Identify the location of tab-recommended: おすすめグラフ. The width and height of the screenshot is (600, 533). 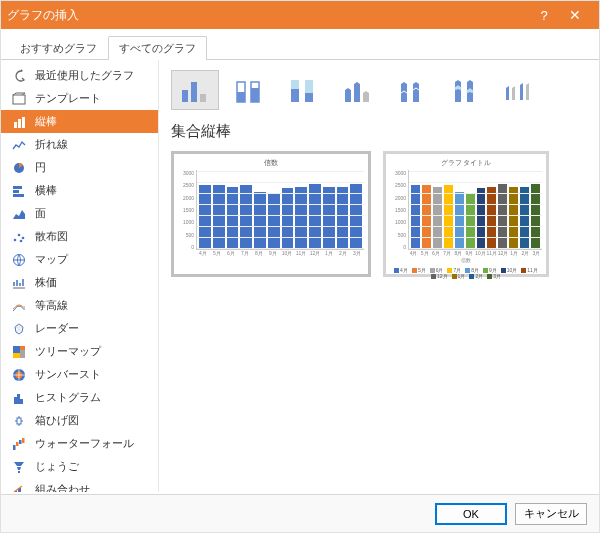
(58, 48).